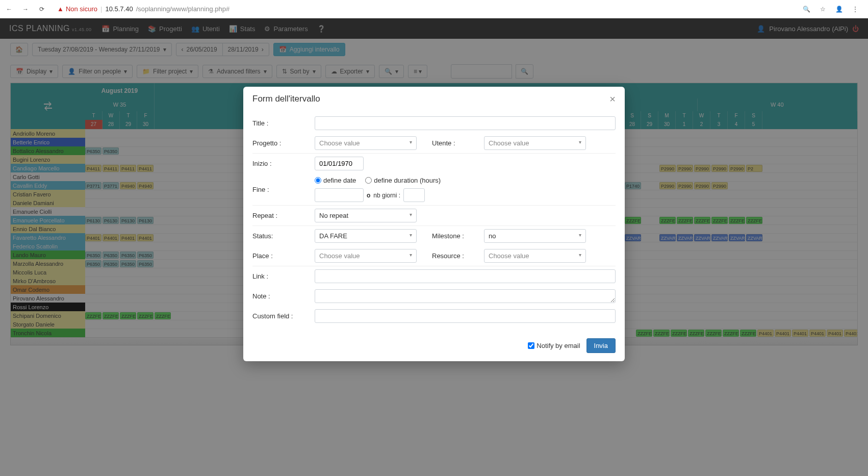 This screenshot has height=476, width=868. What do you see at coordinates (806, 9) in the screenshot?
I see `search-icon: 🔍` at bounding box center [806, 9].